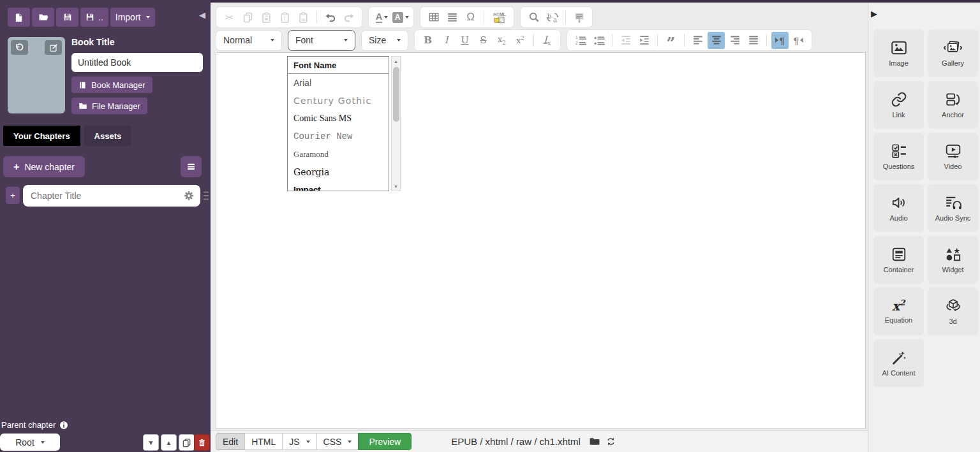 The height and width of the screenshot is (452, 980). I want to click on font-option: Arial, so click(338, 83).